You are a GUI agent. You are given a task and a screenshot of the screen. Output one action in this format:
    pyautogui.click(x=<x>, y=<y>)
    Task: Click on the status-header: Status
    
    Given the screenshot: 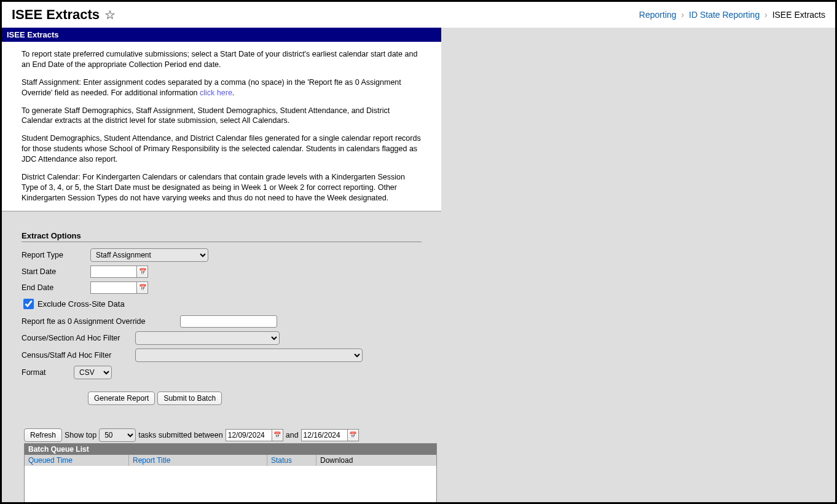 What is the action you would take?
    pyautogui.click(x=281, y=460)
    